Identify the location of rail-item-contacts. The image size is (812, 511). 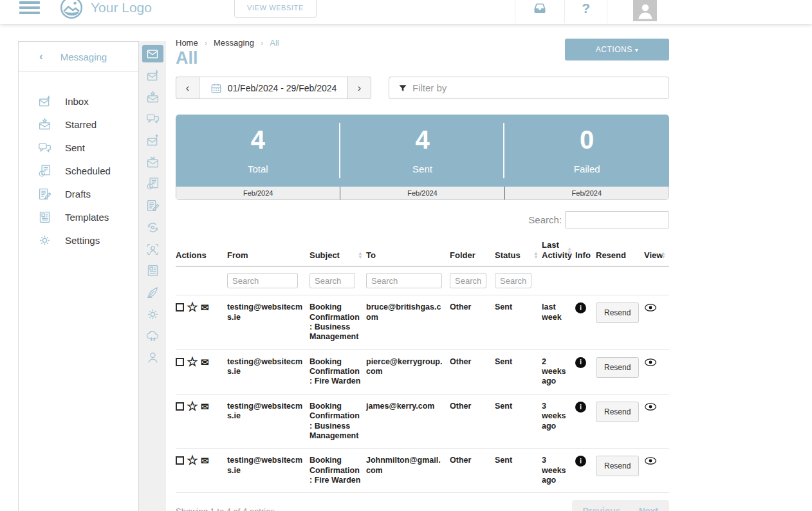
(152, 249).